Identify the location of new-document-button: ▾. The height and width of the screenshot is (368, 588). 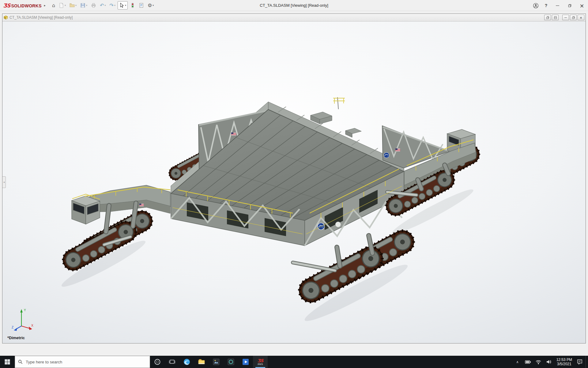
(62, 6).